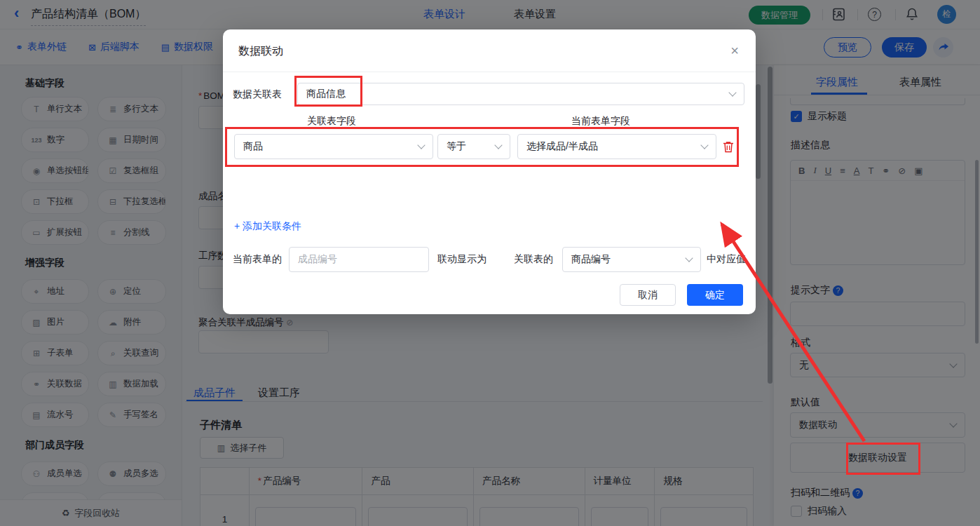  I want to click on close-icon: ×, so click(735, 50).